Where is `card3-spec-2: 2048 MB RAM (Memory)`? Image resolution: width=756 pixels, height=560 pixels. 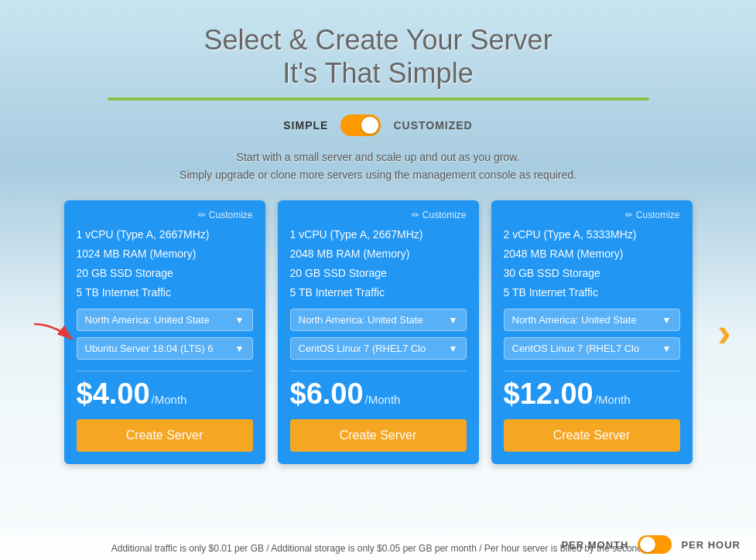 card3-spec-2: 2048 MB RAM (Memory) is located at coordinates (592, 254).